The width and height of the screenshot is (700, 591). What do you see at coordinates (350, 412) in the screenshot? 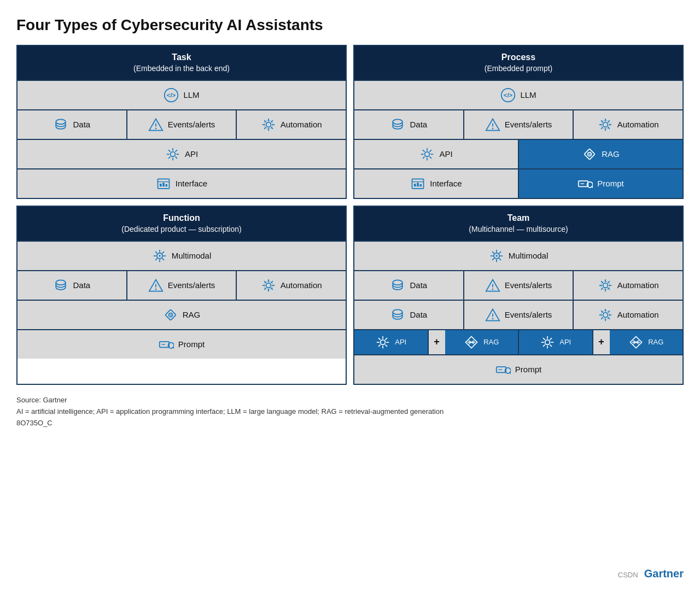
I see `footnotes: Source: Gartner AI = artificial intellig…` at bounding box center [350, 412].